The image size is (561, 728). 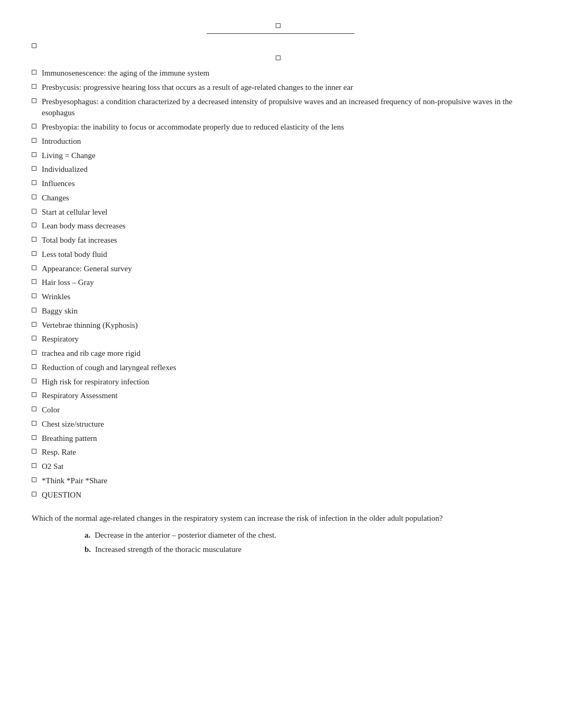 What do you see at coordinates (280, 184) in the screenshot?
I see `list-item: Influences` at bounding box center [280, 184].